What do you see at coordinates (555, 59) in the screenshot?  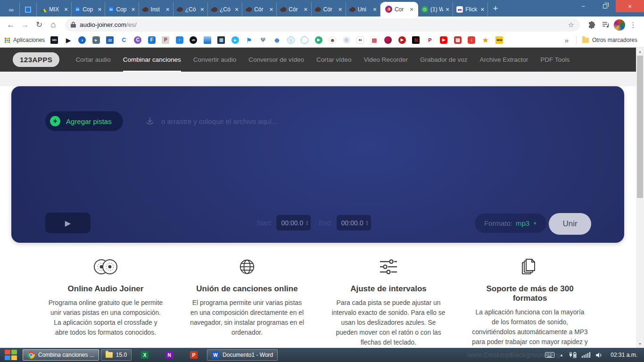 I see `nav-item-pdf-tools: PDF Tools` at bounding box center [555, 59].